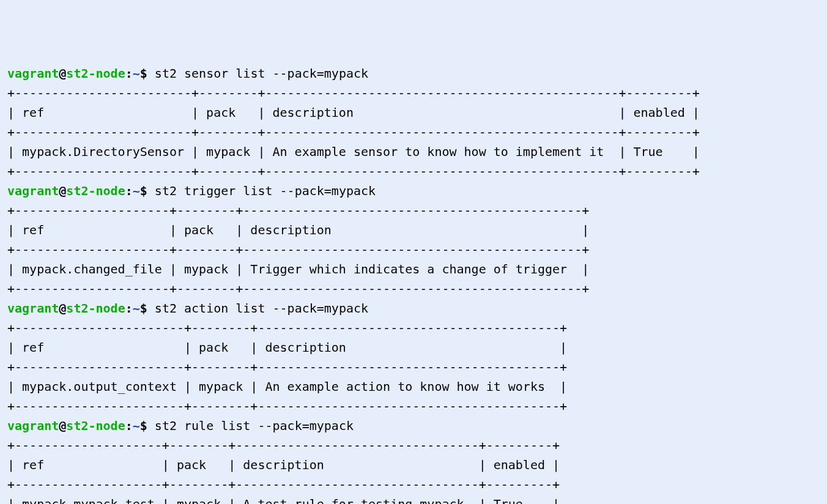  I want to click on sensor-table-header: | ref | pack | description | enabled |, so click(354, 113).